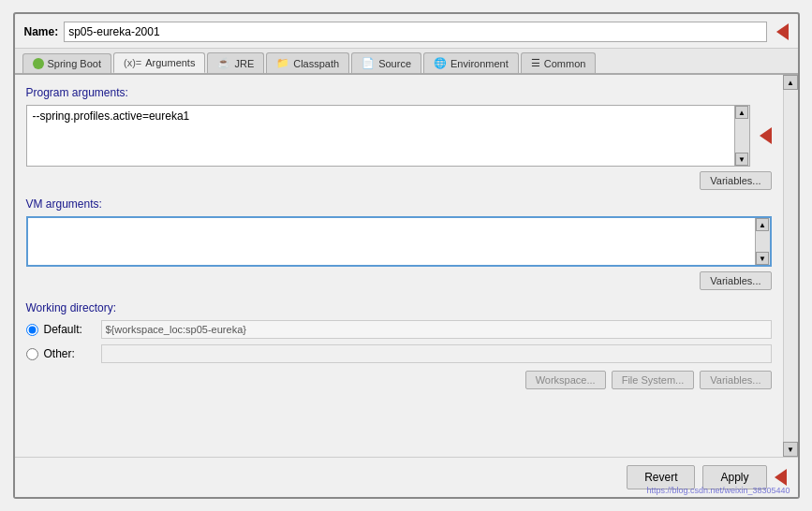 The width and height of the screenshot is (812, 511). I want to click on vm-scroll-down-arrow: ▼, so click(762, 258).